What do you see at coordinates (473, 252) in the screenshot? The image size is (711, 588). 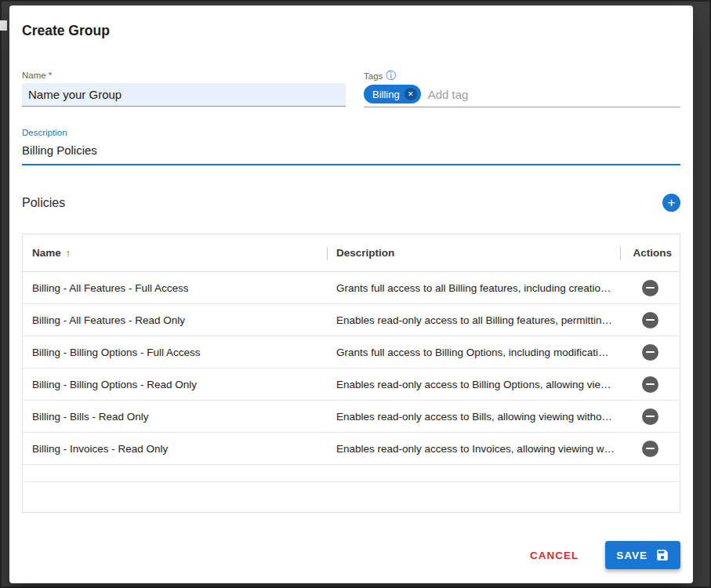 I see `column-header-description: Description` at bounding box center [473, 252].